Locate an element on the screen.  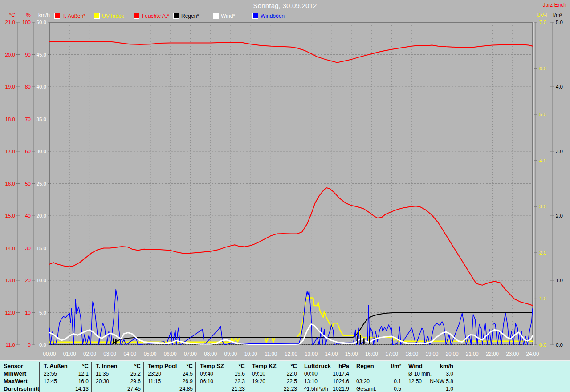
tick-label-pct: 20 is located at coordinates (28, 280).